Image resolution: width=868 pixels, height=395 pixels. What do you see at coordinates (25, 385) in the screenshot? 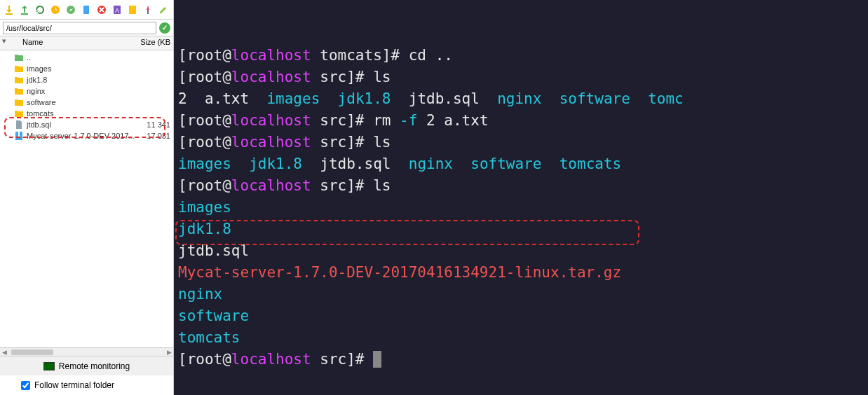
I see `follow-checkbox` at bounding box center [25, 385].